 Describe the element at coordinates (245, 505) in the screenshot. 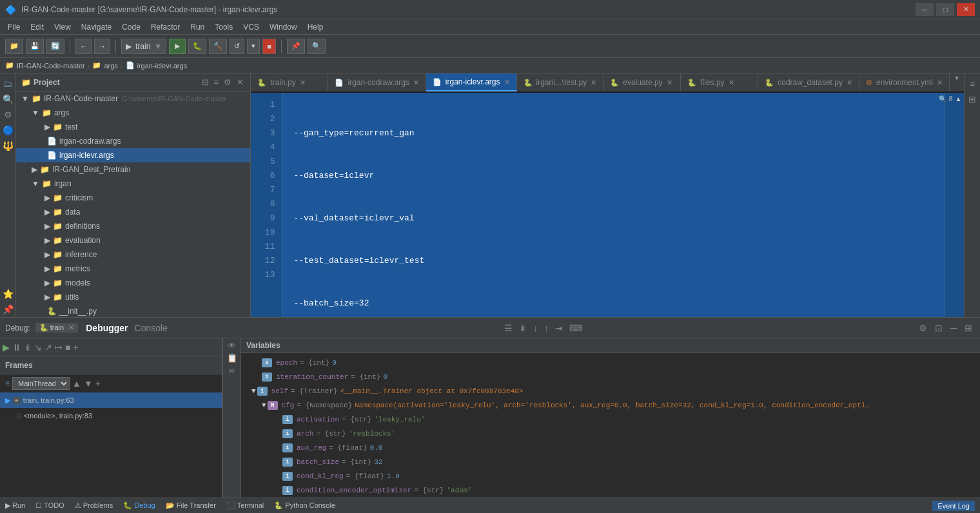

I see `status-terminal: ⬛ Terminal` at that location.